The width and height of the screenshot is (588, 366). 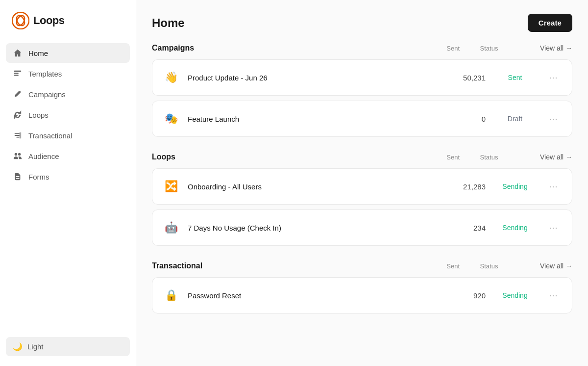 What do you see at coordinates (515, 295) in the screenshot?
I see `trans-1-status: Sending` at bounding box center [515, 295].